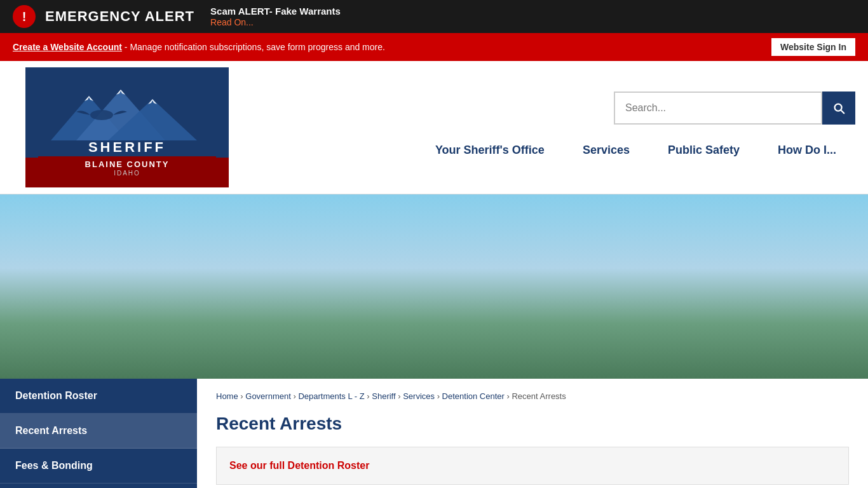 The image size is (868, 488). Describe the element at coordinates (268, 396) in the screenshot. I see `breadcrumb-government: Government` at that location.